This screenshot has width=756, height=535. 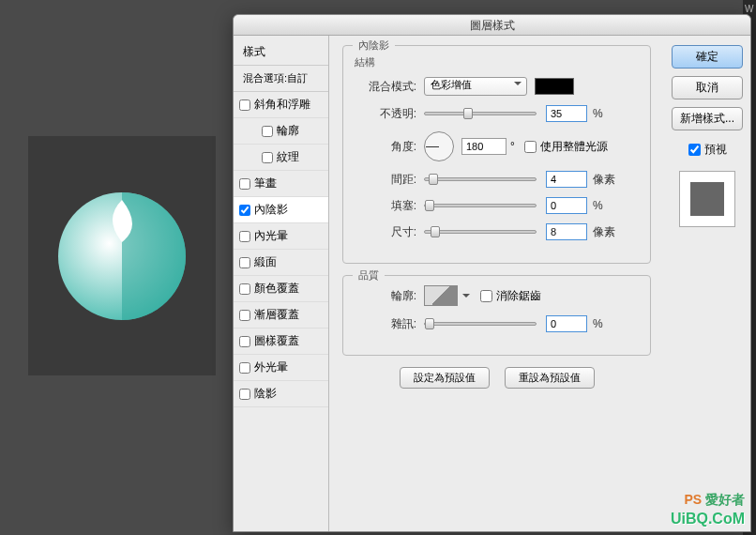 I want to click on style-item-8: 漸層覆蓋, so click(x=281, y=315).